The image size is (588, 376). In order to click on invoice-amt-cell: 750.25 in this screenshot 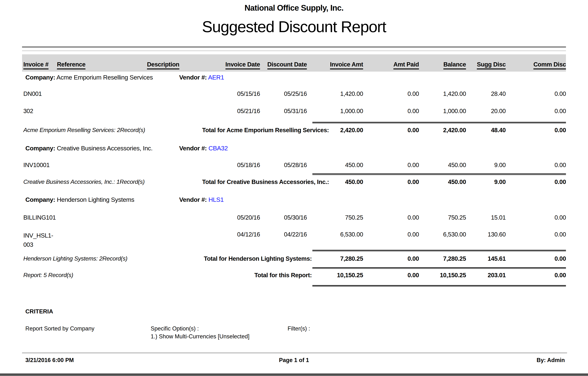, I will do `click(335, 218)`.